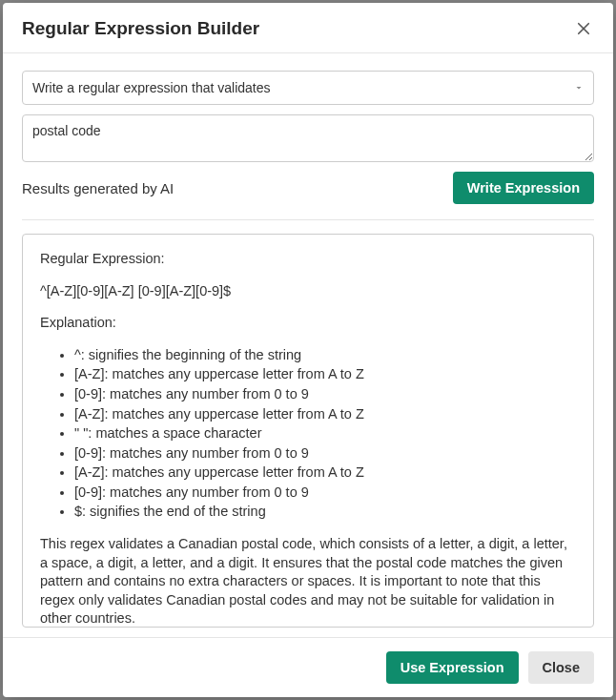 Image resolution: width=616 pixels, height=700 pixels. Describe the element at coordinates (308, 138) in the screenshot. I see `prompt-textarea: postal code` at that location.